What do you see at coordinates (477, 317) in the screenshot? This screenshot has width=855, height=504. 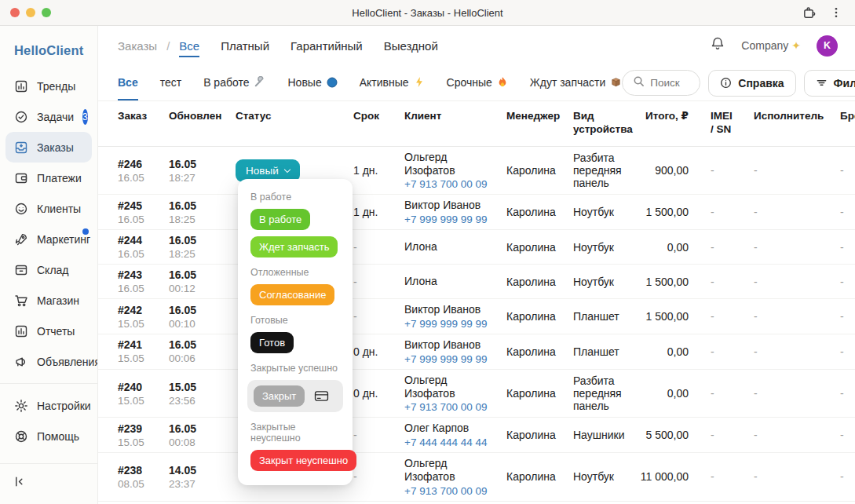 I see `table-row: #24215.0516.0500:10-Виктор Иванов+7 999 …` at bounding box center [477, 317].